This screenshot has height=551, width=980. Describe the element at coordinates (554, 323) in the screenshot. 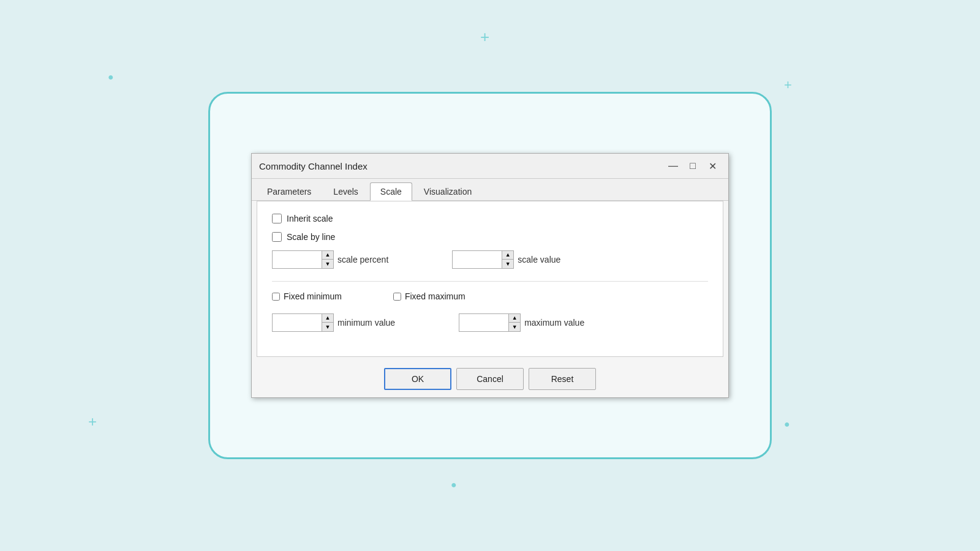

I see `maximum-value-label: maximum value` at that location.